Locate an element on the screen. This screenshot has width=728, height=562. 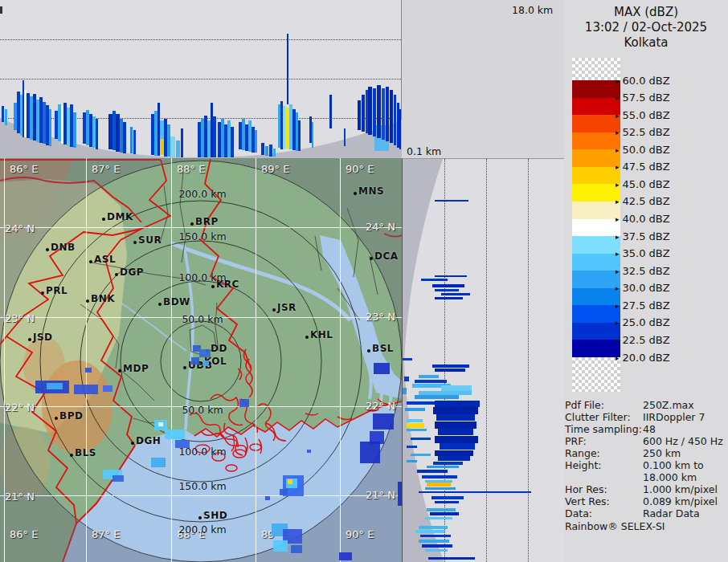
legend-timestamp: 13:02 / 02-Oct-2025 is located at coordinates (646, 27).